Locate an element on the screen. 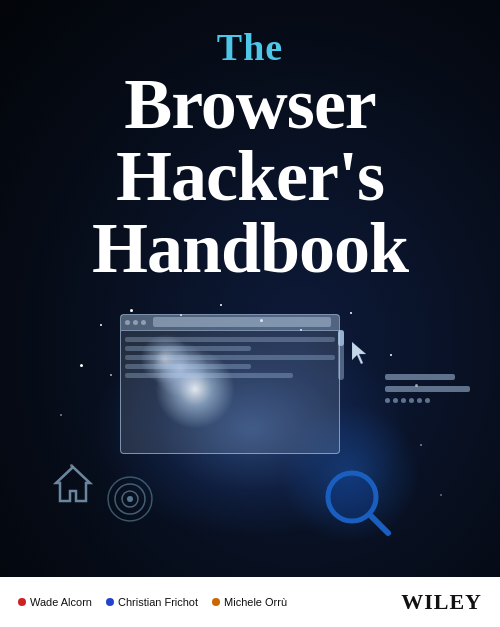  author-name-2: Christian Frichot is located at coordinates (158, 602).